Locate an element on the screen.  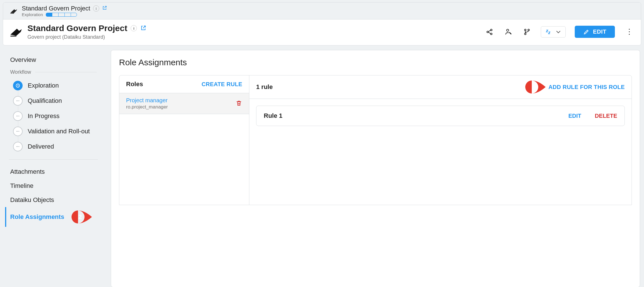
sidebar-item-timeline: Timeline is located at coordinates (53, 186).